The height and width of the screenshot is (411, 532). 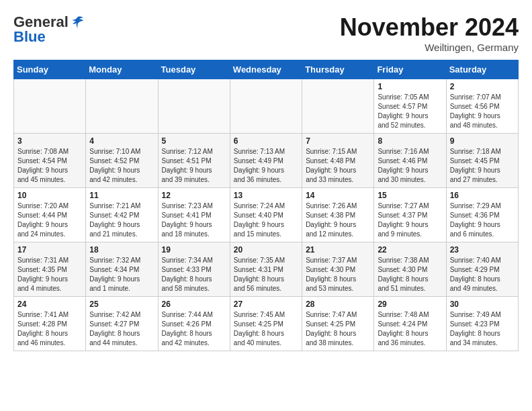 What do you see at coordinates (339, 70) in the screenshot?
I see `column-header-thursday: Thursday` at bounding box center [339, 70].